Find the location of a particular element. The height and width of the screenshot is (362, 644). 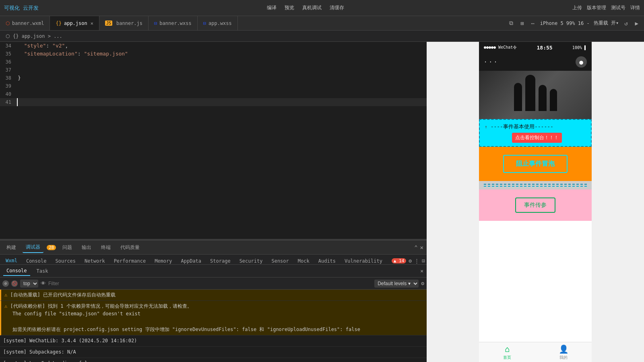

code-line-40: 40 is located at coordinates (213, 94).